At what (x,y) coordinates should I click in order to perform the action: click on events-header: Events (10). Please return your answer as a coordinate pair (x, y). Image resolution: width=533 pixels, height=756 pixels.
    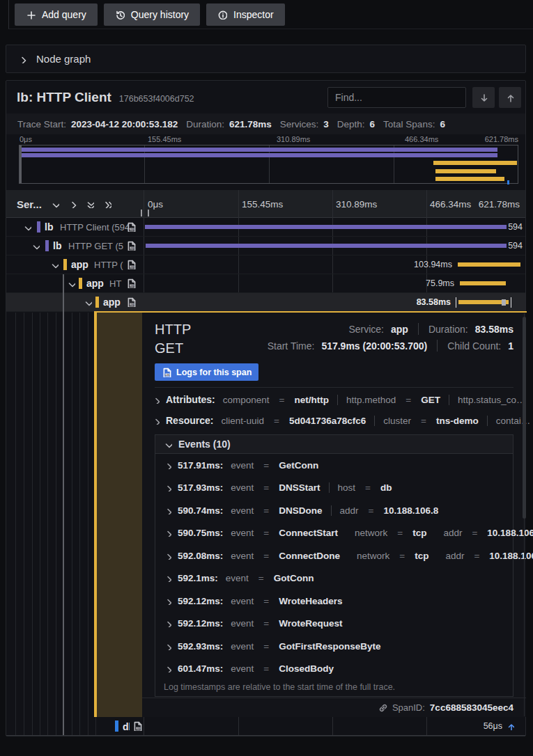
    Looking at the image, I should click on (334, 444).